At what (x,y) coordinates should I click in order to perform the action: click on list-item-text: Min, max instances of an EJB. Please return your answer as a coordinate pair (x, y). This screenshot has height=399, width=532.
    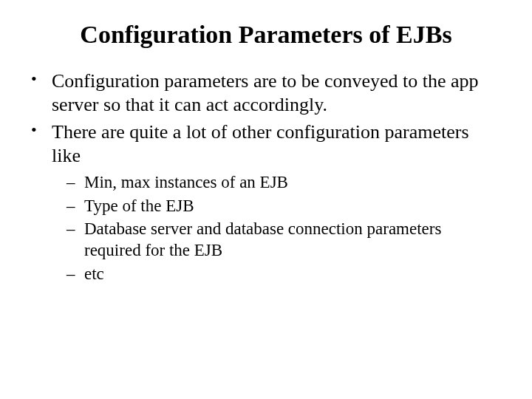
    Looking at the image, I should click on (186, 182).